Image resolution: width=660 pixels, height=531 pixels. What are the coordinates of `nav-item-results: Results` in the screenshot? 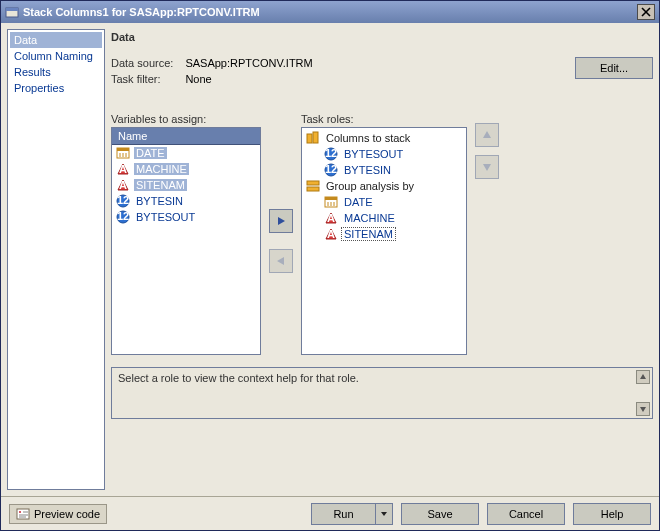 It's located at (56, 72).